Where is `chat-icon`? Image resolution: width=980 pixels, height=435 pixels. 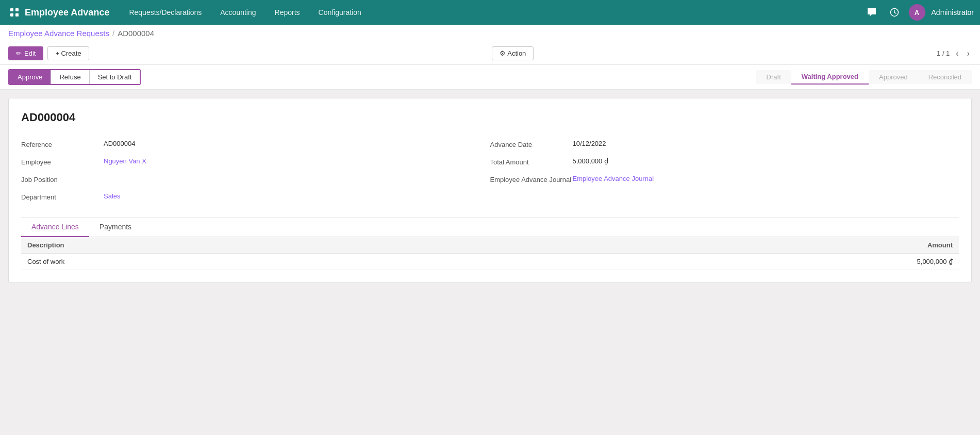 chat-icon is located at coordinates (872, 12).